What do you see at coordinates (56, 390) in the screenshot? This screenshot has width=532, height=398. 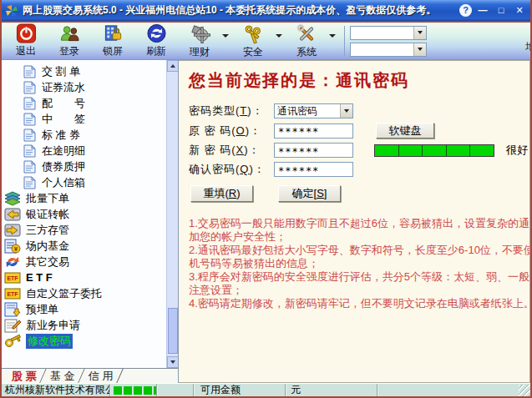 I see `company-name: 杭州核新软件技术有限公司` at bounding box center [56, 390].